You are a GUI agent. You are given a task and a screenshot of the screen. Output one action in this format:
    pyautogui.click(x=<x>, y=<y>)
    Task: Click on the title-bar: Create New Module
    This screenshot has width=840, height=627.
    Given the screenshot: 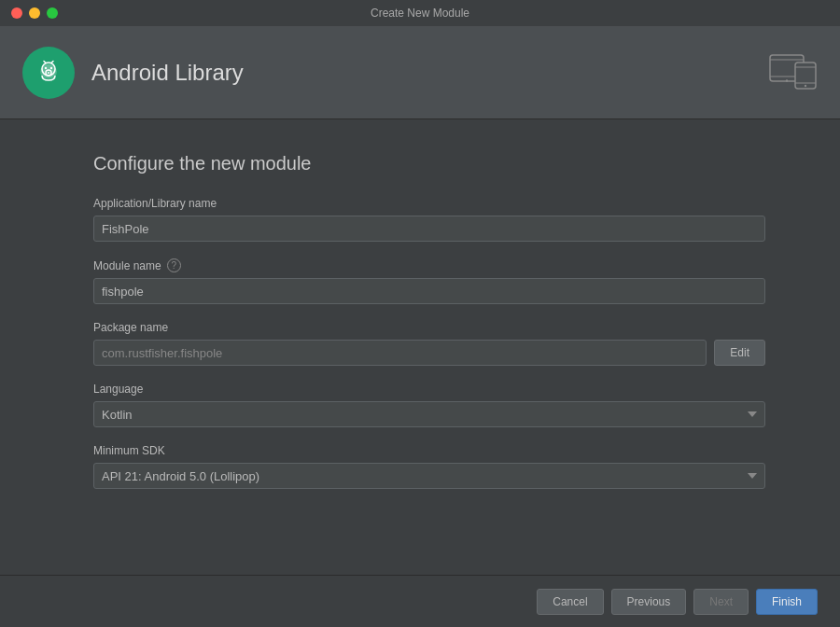 What is the action you would take?
    pyautogui.click(x=420, y=13)
    